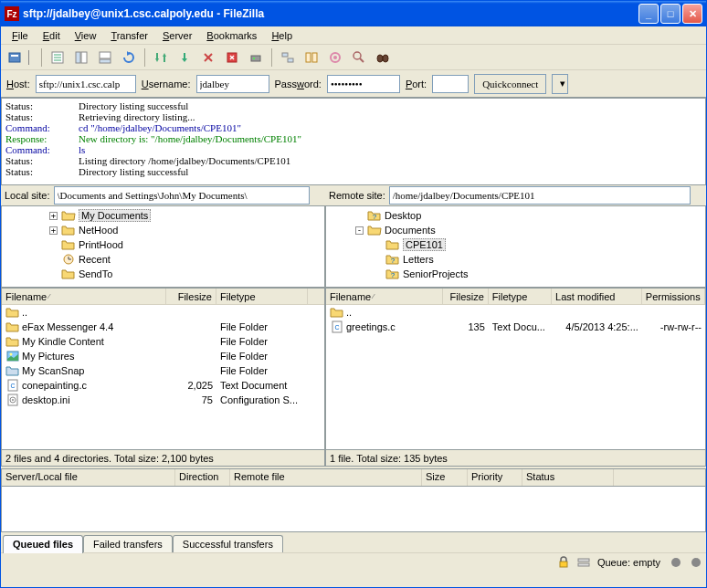 The width and height of the screenshot is (707, 588). What do you see at coordinates (203, 478) in the screenshot?
I see `column-header: Direction` at bounding box center [203, 478].